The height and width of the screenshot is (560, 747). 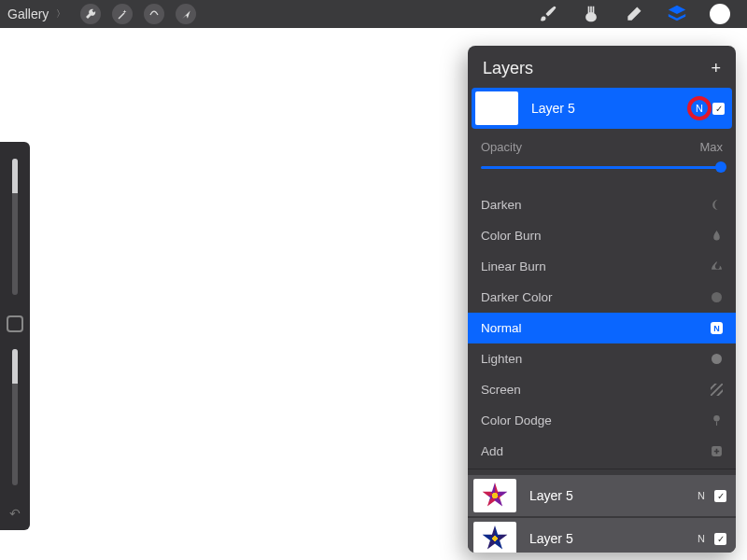 I want to click on opacity-value: Max, so click(x=712, y=147).